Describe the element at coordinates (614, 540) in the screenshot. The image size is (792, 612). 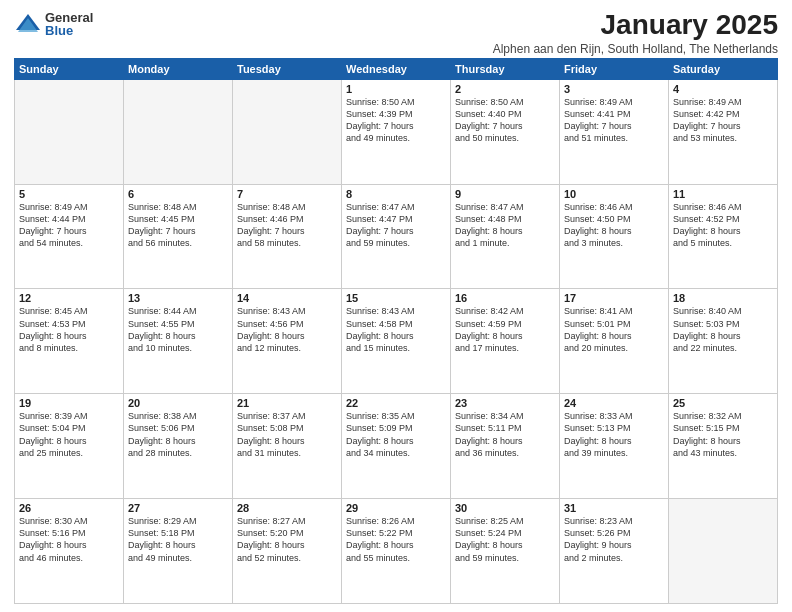
I see `day-info: Sunrise: 8:23 AM Sunset: 5:26 PM Dayligh…` at that location.